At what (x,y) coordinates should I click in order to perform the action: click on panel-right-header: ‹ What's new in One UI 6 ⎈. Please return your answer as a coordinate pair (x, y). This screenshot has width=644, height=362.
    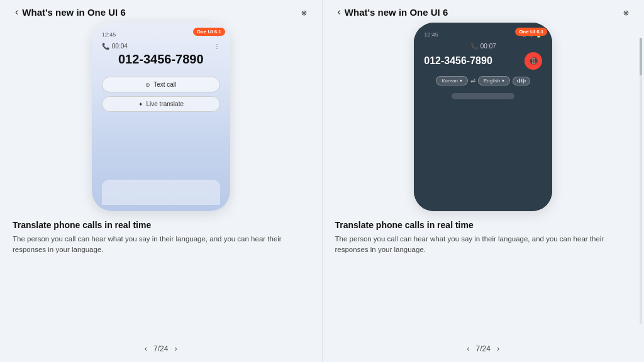
    Looking at the image, I should click on (484, 14).